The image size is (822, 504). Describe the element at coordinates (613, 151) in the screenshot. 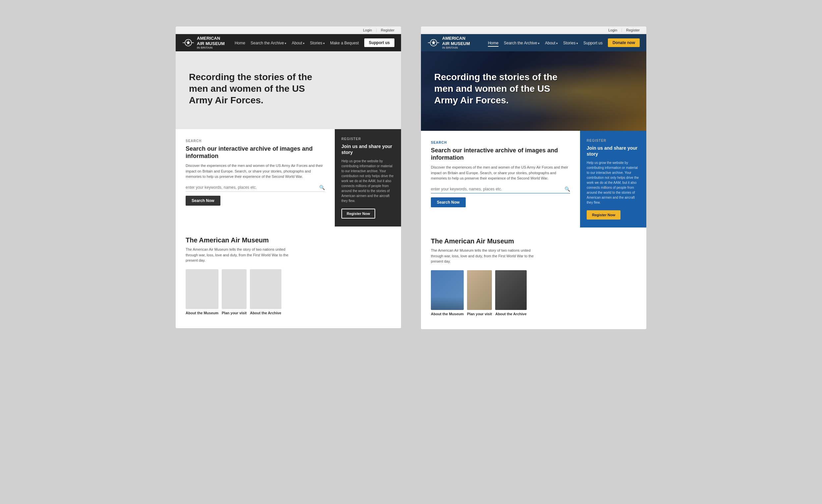

I see `right-register-heading: Join us and share your story` at that location.